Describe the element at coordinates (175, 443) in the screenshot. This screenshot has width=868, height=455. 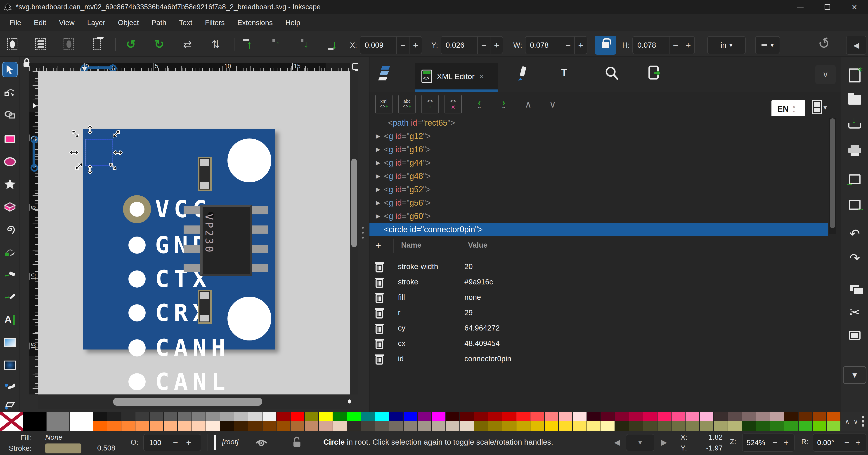
I see `opacity-decrement-button: −` at that location.